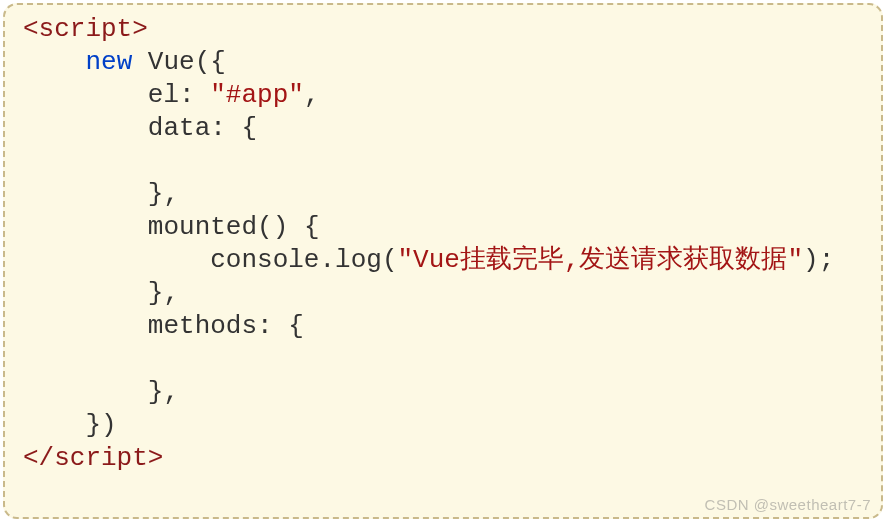 The height and width of the screenshot is (522, 886). I want to click on prop-data: data, so click(179, 128).